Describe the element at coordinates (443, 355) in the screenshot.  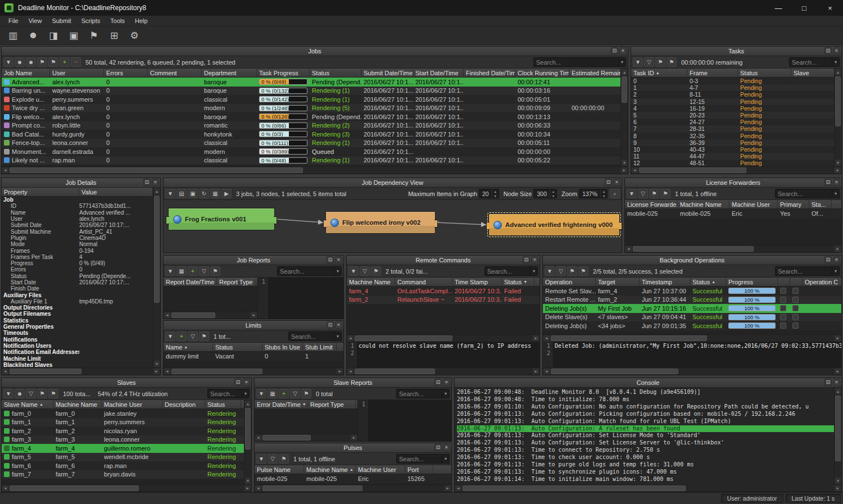
I see `remote-command-log: 12could not resolve slave name (farm_2) …` at that location.